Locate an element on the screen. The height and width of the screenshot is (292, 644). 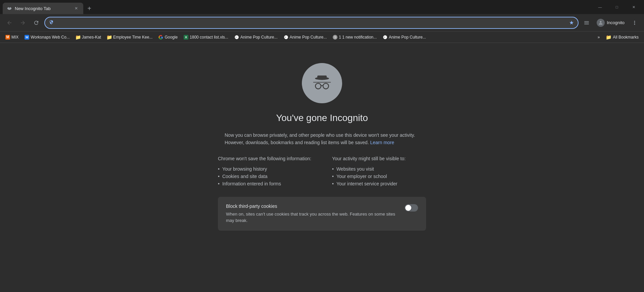
bookmark-employee-time: 📁 Employee Time Kee... is located at coordinates (130, 37).